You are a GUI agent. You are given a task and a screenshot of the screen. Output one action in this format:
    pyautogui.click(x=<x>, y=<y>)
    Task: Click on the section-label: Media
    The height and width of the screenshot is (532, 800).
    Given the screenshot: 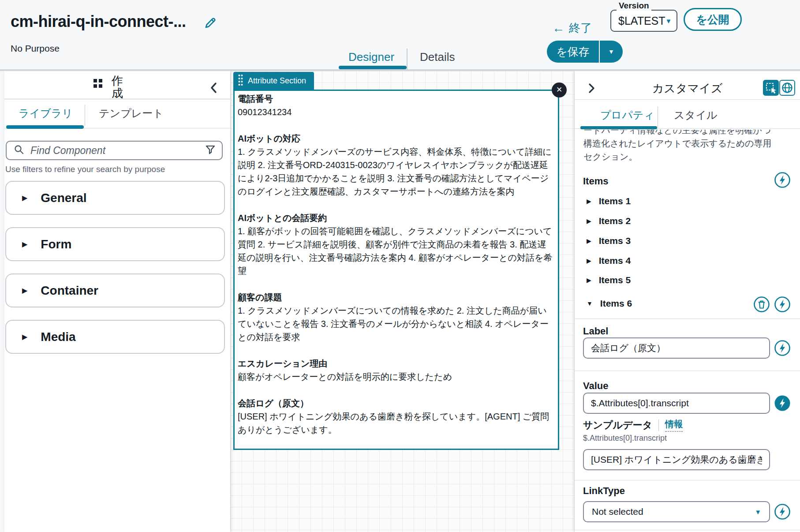 What is the action you would take?
    pyautogui.click(x=58, y=337)
    